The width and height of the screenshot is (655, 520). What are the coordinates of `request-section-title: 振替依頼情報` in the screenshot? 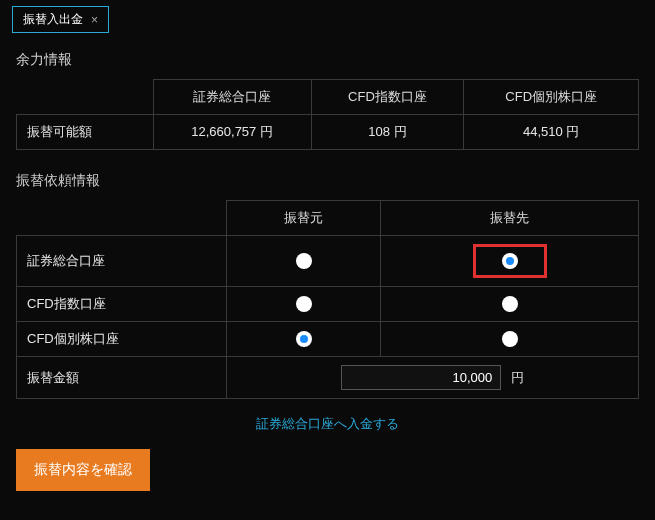 It's located at (328, 181).